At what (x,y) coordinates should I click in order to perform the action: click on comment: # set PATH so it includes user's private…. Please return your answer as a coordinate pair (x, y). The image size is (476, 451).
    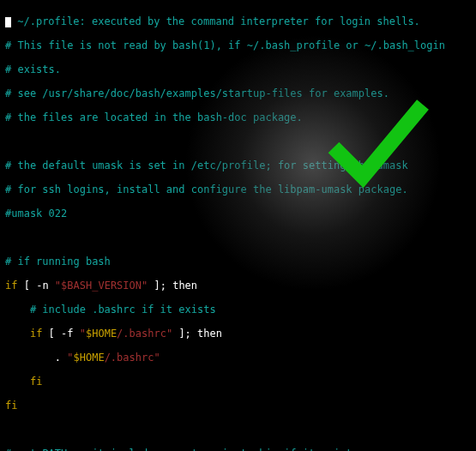
    Looking at the image, I should click on (182, 449).